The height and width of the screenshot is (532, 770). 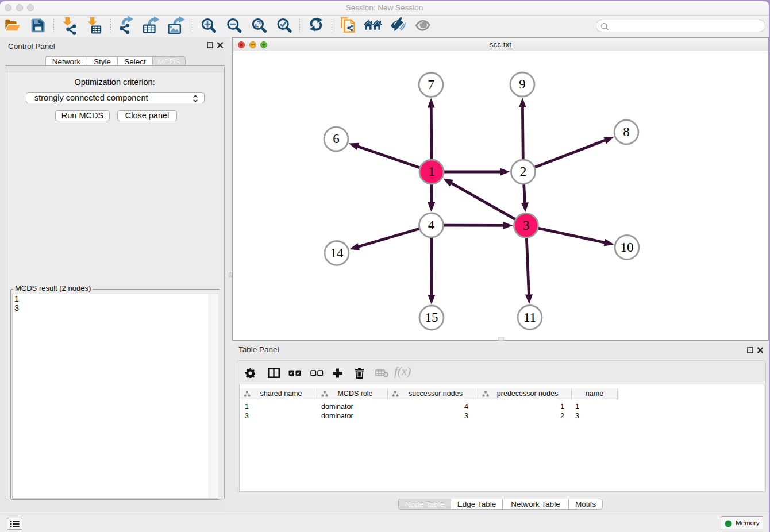 I want to click on svg-text: 11, so click(x=530, y=317).